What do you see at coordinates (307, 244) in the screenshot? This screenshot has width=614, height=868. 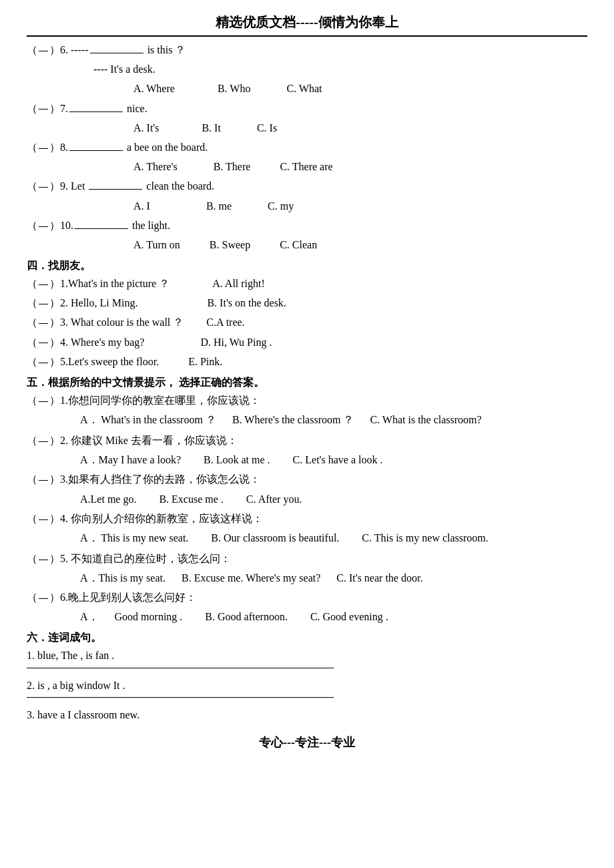 I see `q10-options: A. Turn on B. Sweep C. Clean` at bounding box center [307, 244].